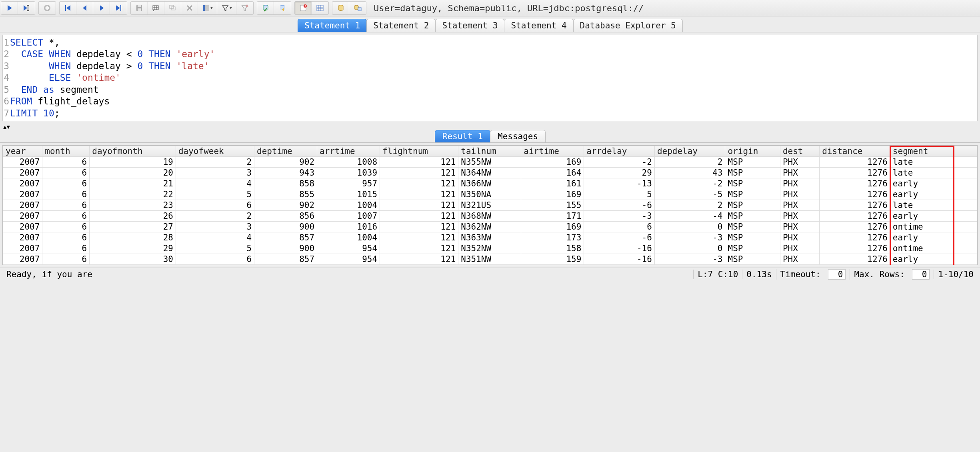 The image size is (980, 452). What do you see at coordinates (401, 26) in the screenshot?
I see `statement-tab: Statement 2` at bounding box center [401, 26].